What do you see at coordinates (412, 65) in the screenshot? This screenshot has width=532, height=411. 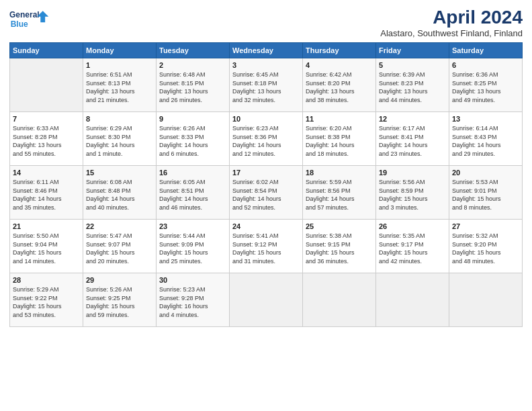 I see `day-number: 5` at bounding box center [412, 65].